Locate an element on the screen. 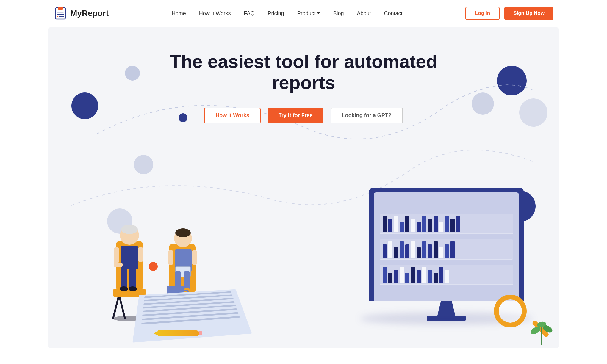 Image resolution: width=607 pixels, height=364 pixels. monitor-stand is located at coordinates (446, 308).